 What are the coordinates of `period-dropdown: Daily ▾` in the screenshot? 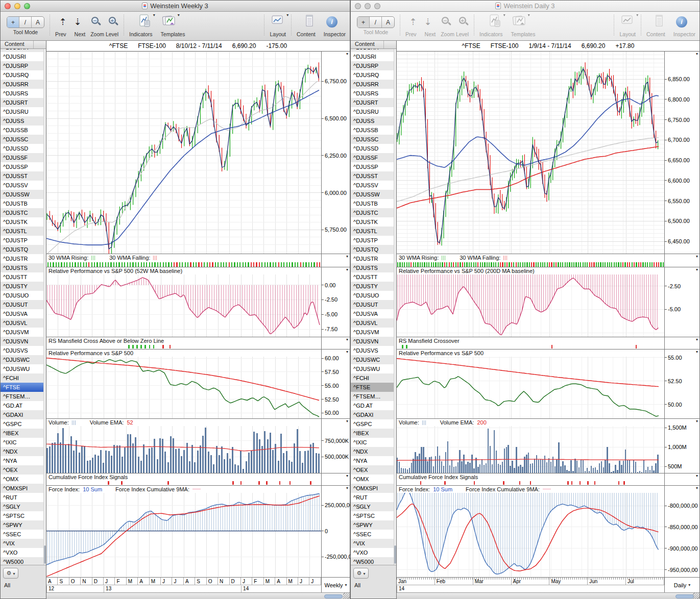 It's located at (682, 585).